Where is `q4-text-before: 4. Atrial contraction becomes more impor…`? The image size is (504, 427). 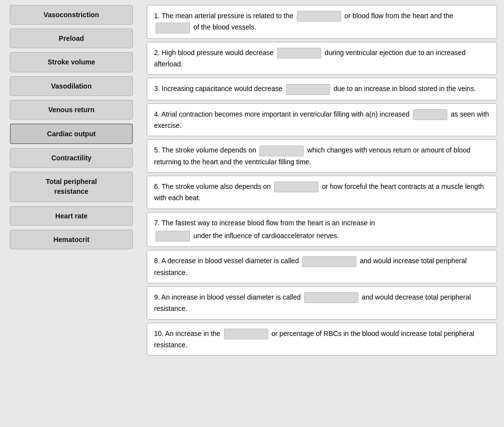
q4-text-before: 4. Atrial contraction becomes more impor… is located at coordinates (283, 114).